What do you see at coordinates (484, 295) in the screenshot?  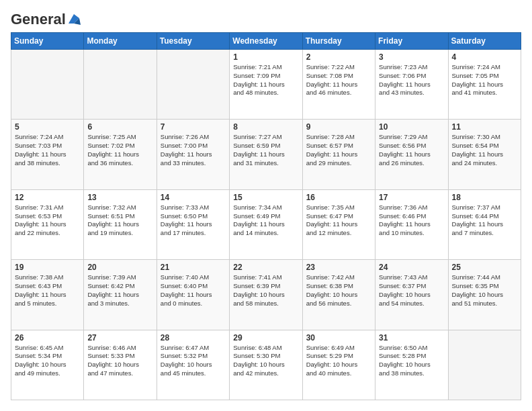 I see `calendar-cell: 25Sunrise: 7:44 AM Sunset: 6:35 PM Dayli…` at bounding box center [484, 295].